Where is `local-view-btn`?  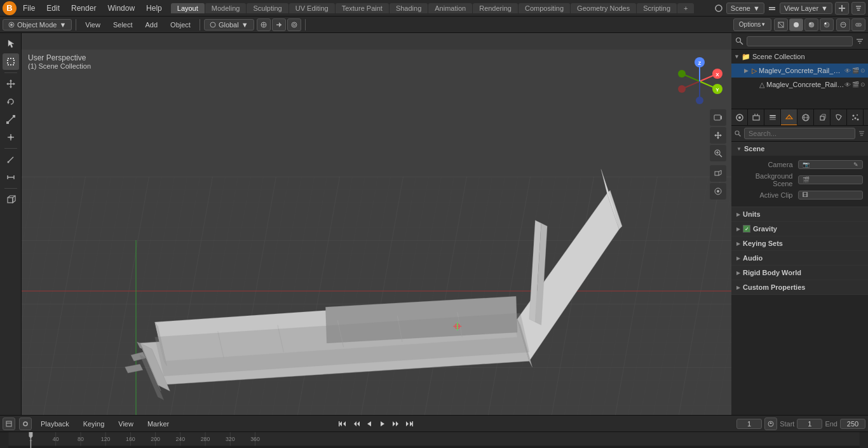 local-view-btn is located at coordinates (718, 191).